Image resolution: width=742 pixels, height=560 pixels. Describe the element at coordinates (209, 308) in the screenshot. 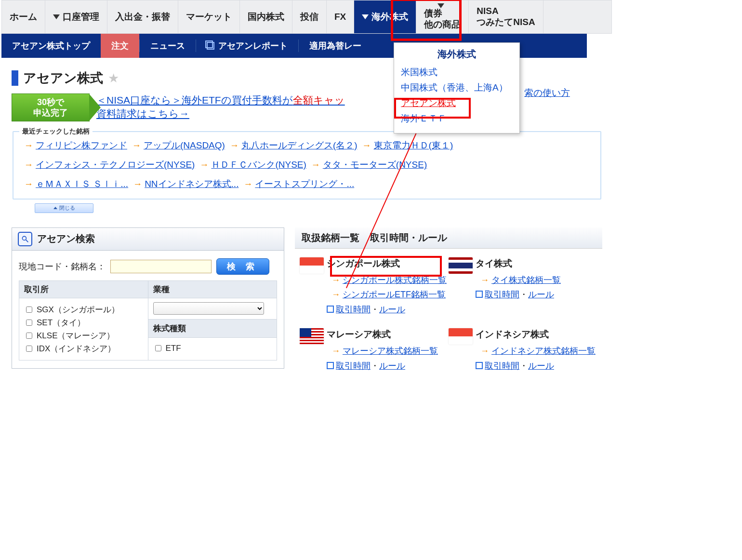

I see `industry-select` at that location.